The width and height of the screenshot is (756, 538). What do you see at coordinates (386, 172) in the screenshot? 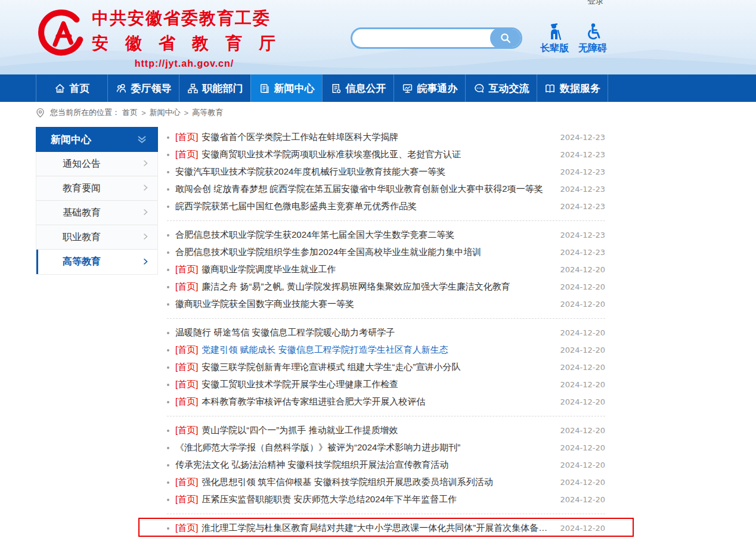
I see `news-row: 安徽汽车职业技术学院获2024年度机械行业职业教育技能大赛一等奖2024-12-…` at bounding box center [386, 172].